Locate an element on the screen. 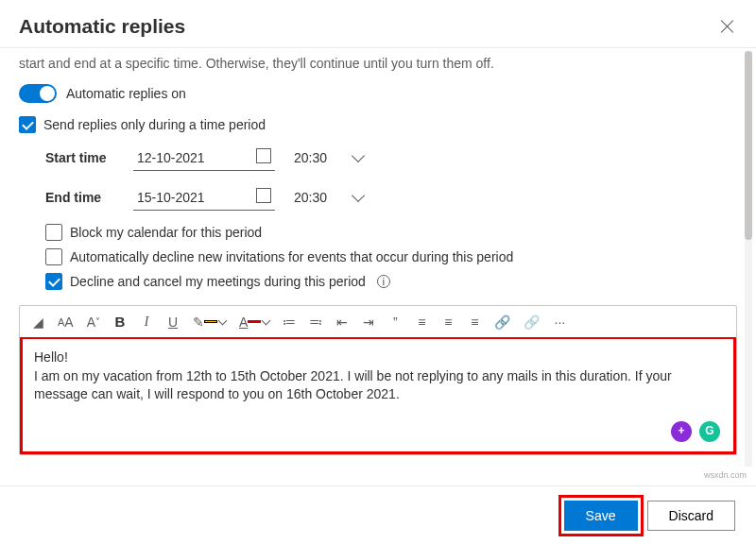 This screenshot has height=544, width=756. align-right-button: ≡ is located at coordinates (474, 322).